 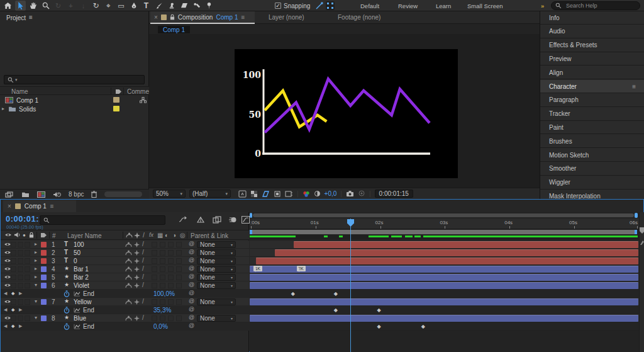 I want to click on search-help-input, so click(x=596, y=6).